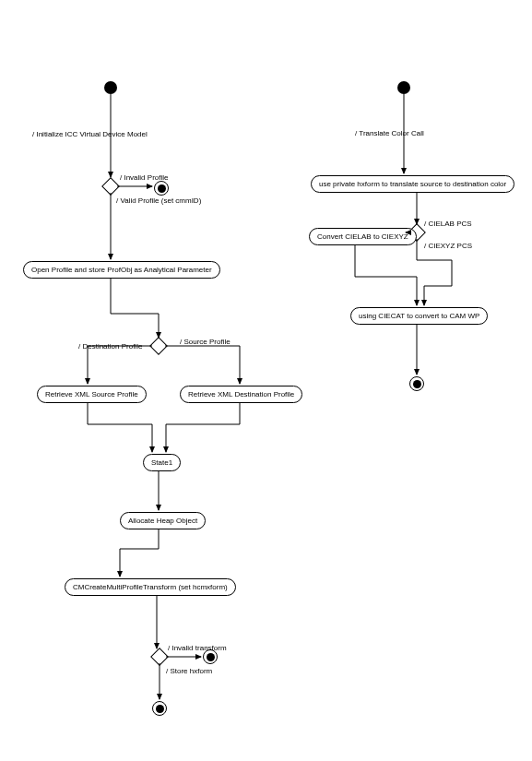 The width and height of the screenshot is (532, 761). I want to click on decision-profile-type, so click(159, 346).